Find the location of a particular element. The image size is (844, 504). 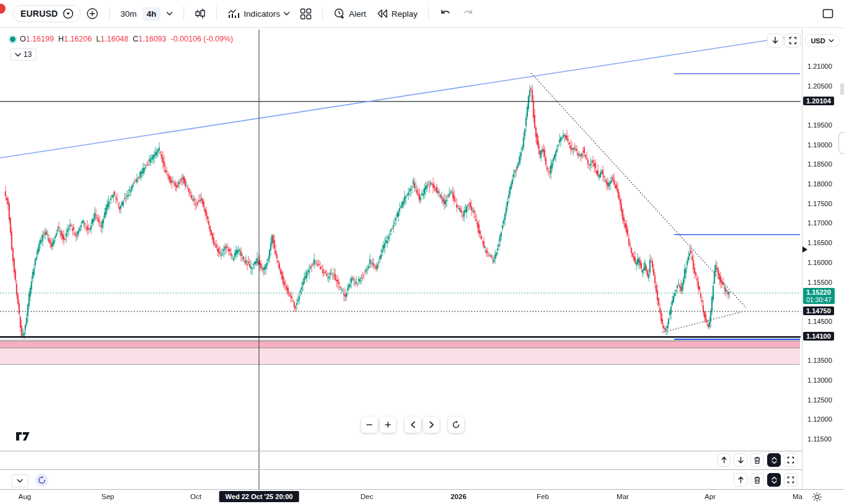

price-tick: 1.15500 is located at coordinates (820, 282).